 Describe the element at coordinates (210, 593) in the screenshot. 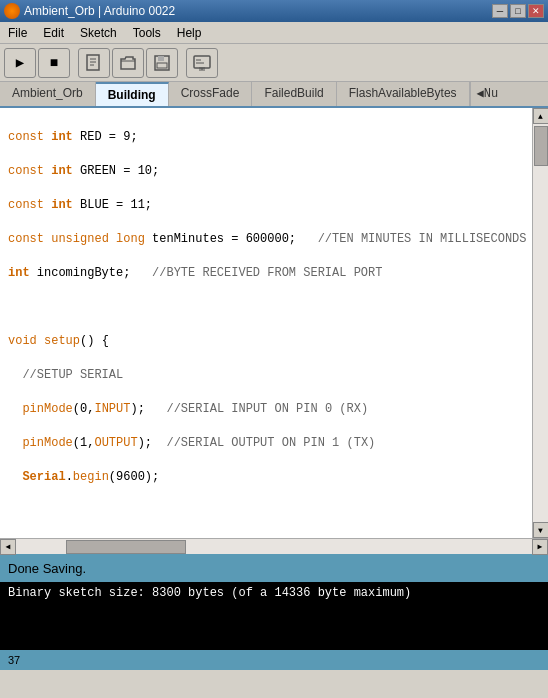

I see `console-output: Binary sketch size: 8300 bytes (of a 143…` at that location.